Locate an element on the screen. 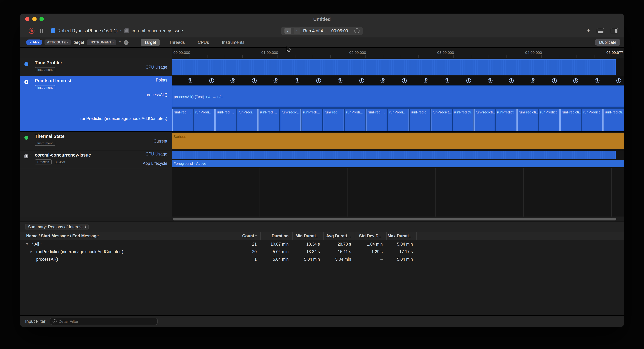  filter-attribute-dropdown: ATTRIBUTE▾ is located at coordinates (58, 42).